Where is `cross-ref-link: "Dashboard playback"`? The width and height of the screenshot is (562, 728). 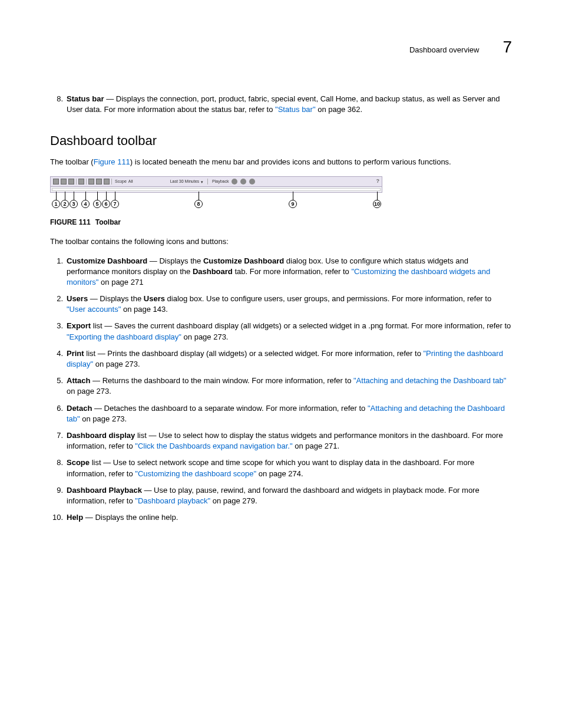
cross-ref-link: "Dashboard playback" is located at coordinates (173, 501).